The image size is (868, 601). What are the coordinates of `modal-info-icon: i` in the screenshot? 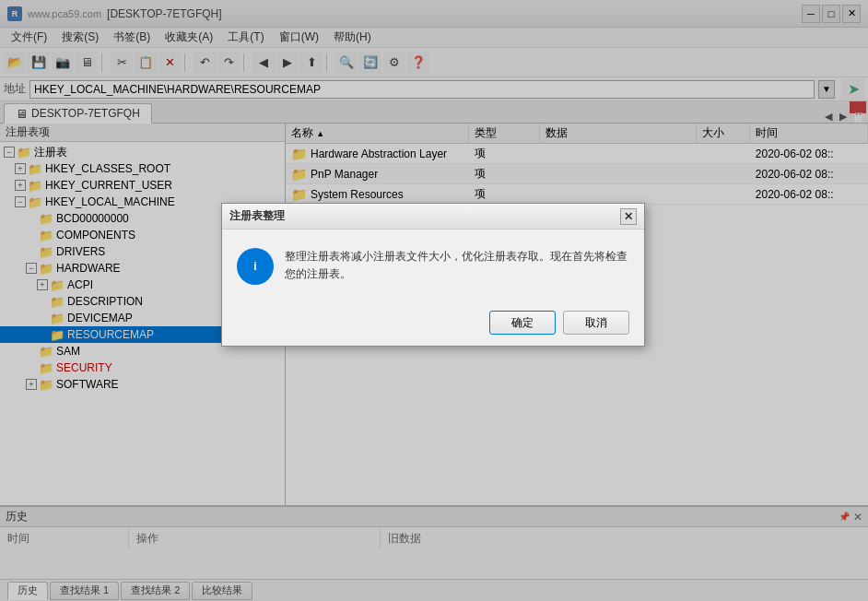 It's located at (255, 266).